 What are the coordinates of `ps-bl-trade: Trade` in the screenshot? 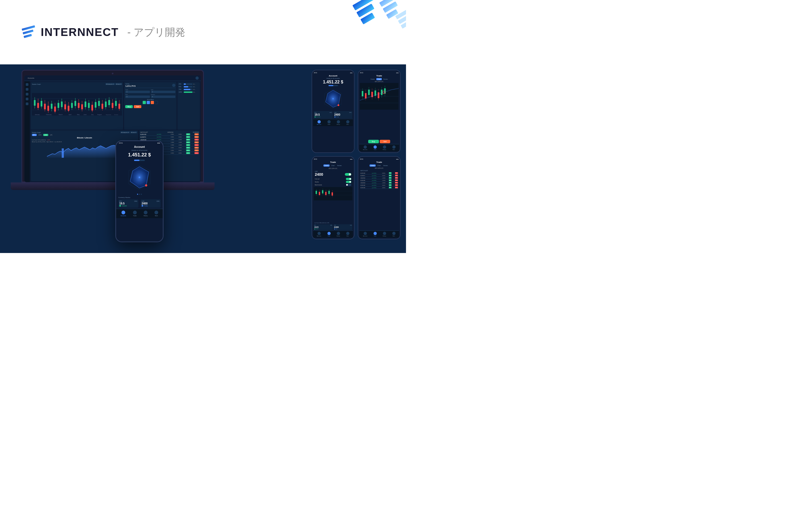 It's located at (329, 234).